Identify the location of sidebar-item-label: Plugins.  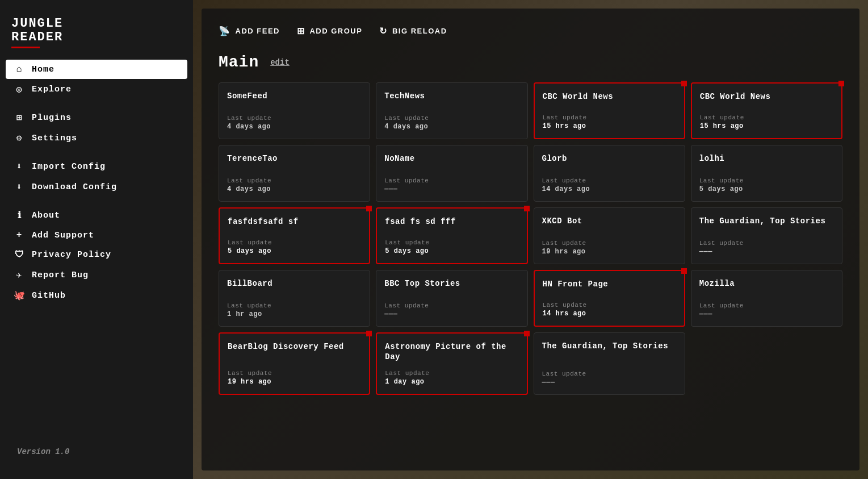
(52, 118).